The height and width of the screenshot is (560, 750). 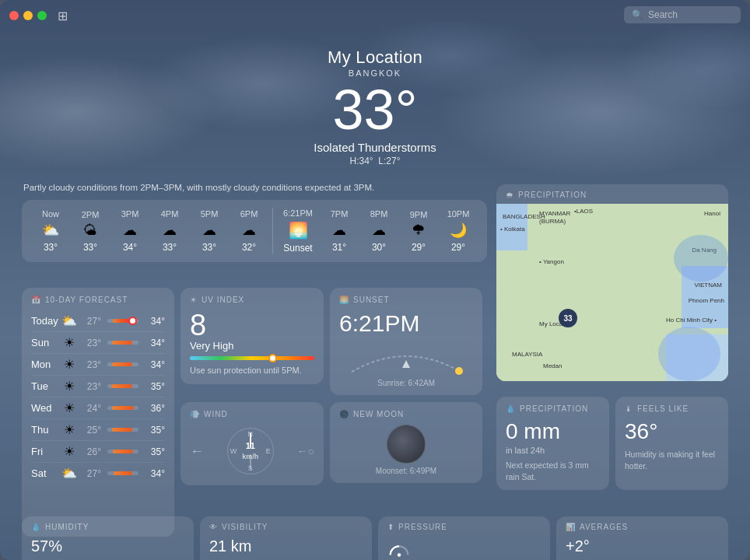 What do you see at coordinates (464, 549) in the screenshot?
I see `pressure-value` at bounding box center [464, 549].